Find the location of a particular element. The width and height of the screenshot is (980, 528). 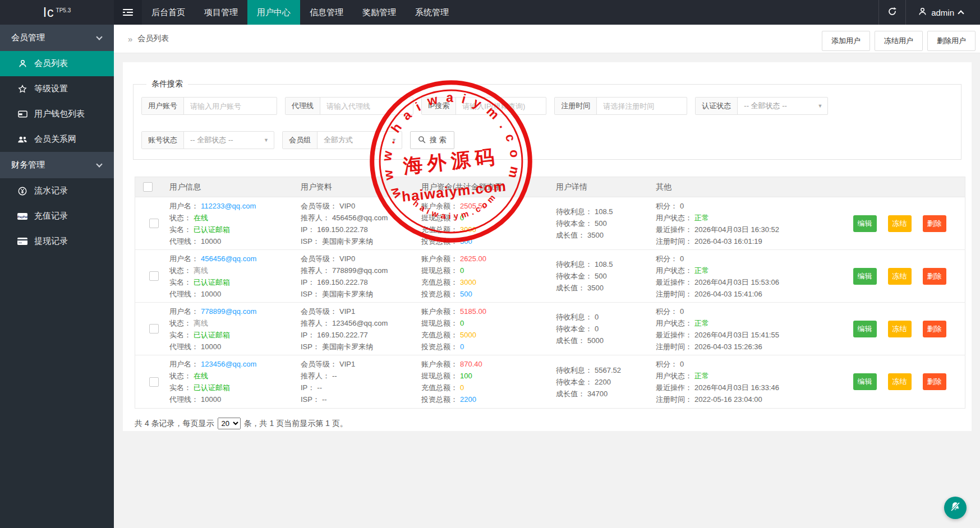

realname-value: 已认证邮箱 is located at coordinates (212, 335).